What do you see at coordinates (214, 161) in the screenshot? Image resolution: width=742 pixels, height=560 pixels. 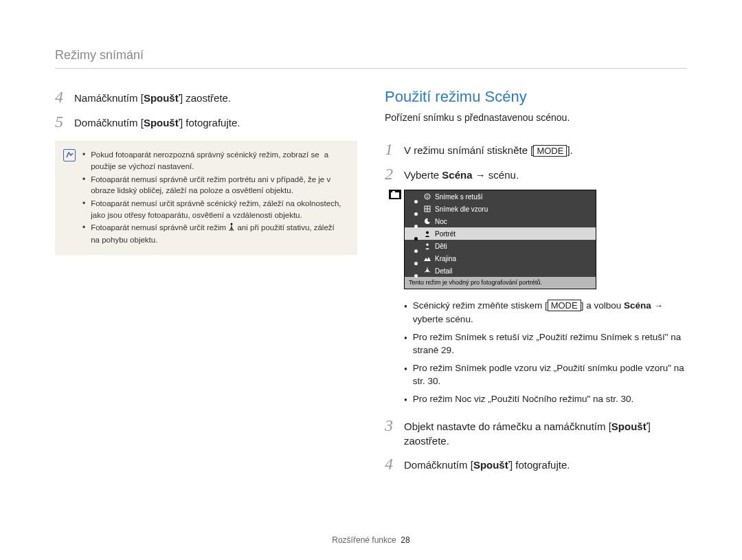 I see `info-item: Pokud fotoaparát nerozpozná správný scén…` at bounding box center [214, 161].